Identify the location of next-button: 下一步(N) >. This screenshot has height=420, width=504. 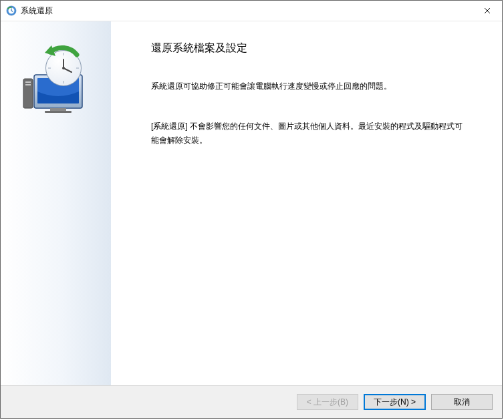
(394, 402).